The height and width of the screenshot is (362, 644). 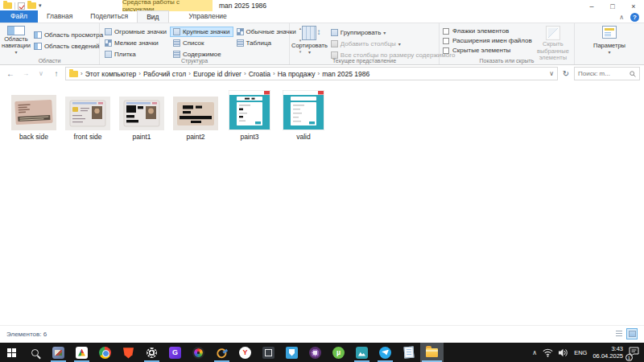 I want to click on explorer-app-icon, so click(x=8, y=6).